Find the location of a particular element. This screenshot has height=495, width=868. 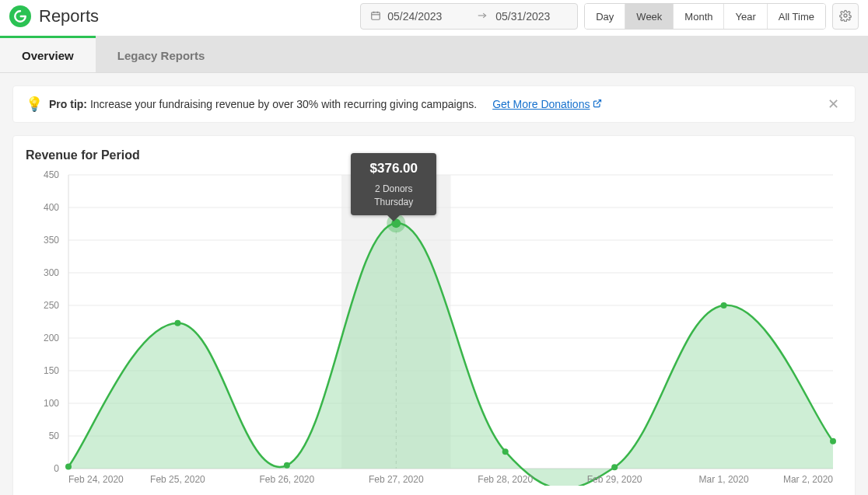

protip-text: Pro tip: Increase your fundraising reven… is located at coordinates (263, 104).